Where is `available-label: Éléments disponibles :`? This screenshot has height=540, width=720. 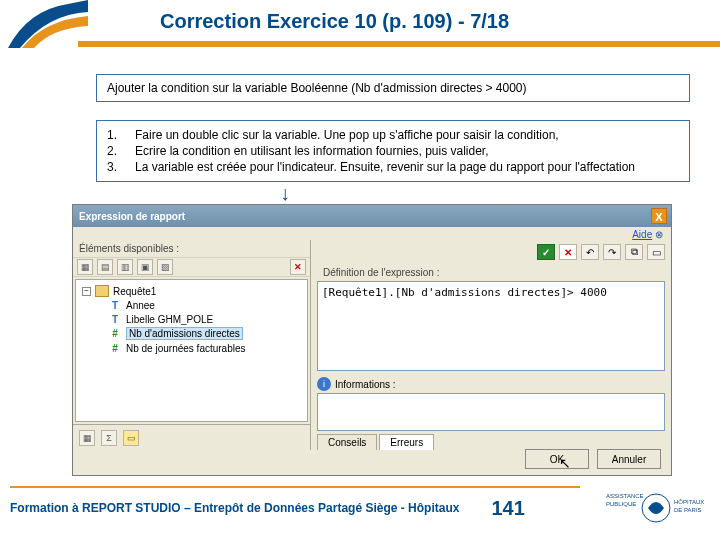
available-label: Éléments disponibles : is located at coordinates (192, 248).